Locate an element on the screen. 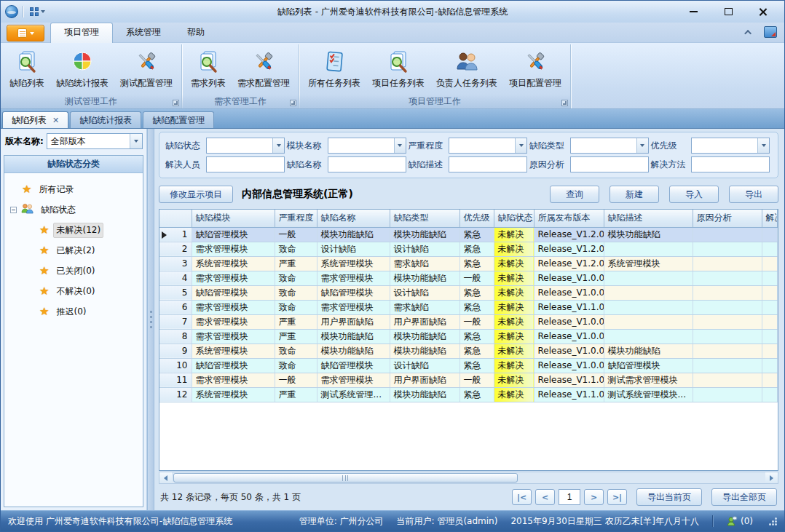  row-number-cell: 12 is located at coordinates (175, 394).